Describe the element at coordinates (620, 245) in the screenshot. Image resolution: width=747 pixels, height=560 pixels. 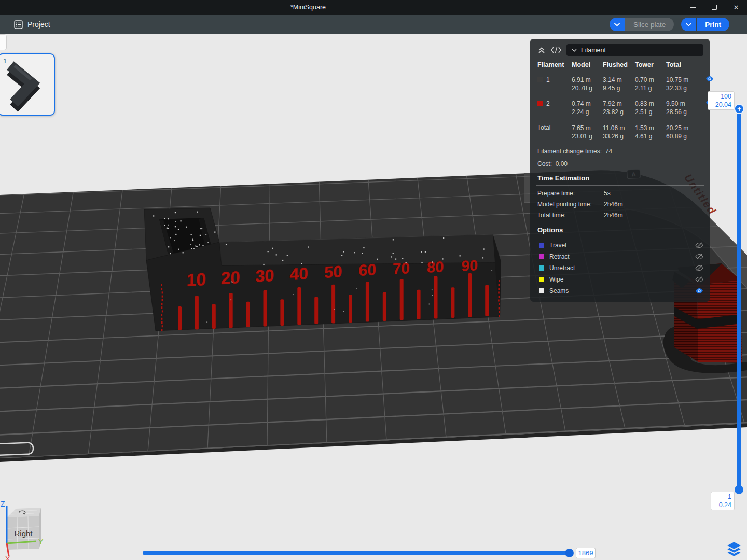
I see `option-travel: Travel` at that location.